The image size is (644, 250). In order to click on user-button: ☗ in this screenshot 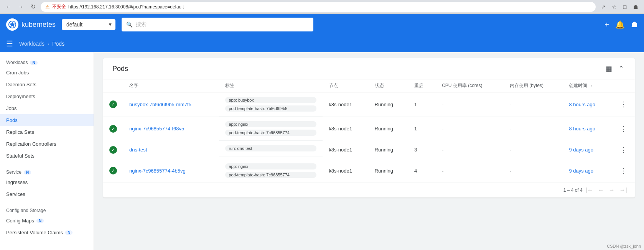, I will do `click(634, 25)`.